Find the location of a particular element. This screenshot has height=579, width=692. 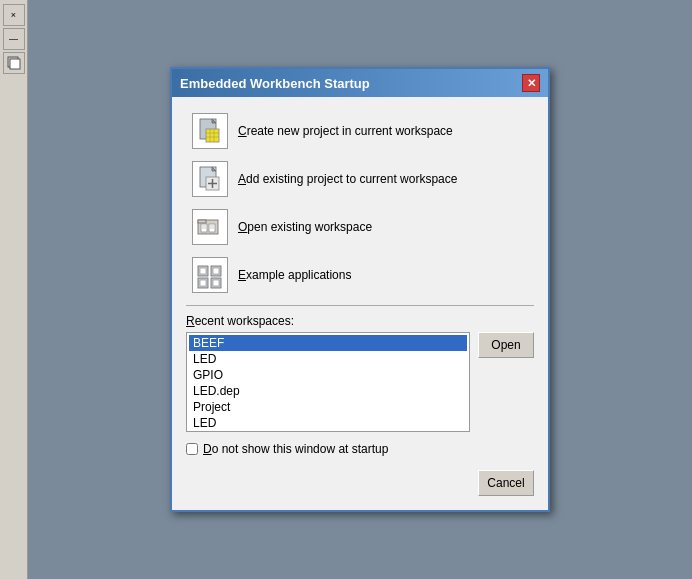

create-new-project-item: Create new project in current workspace is located at coordinates (360, 131).